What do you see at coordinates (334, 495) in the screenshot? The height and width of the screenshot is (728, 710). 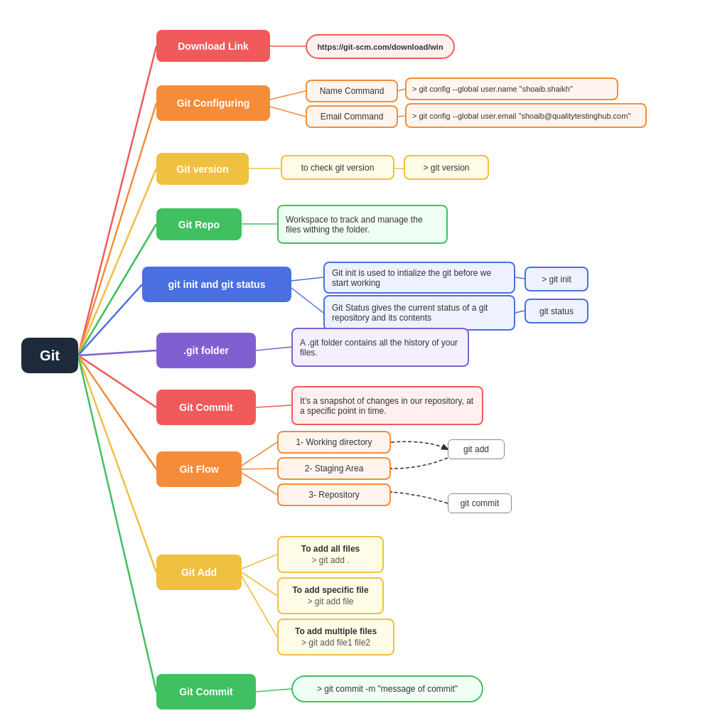 I see `flow-repo-detail: 3- Repository` at bounding box center [334, 495].